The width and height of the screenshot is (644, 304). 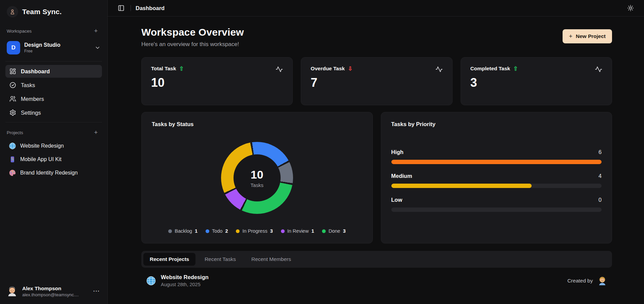 I want to click on recent-project-row: Website Redesign August 28th, 2025 Creat…, so click(x=377, y=277).